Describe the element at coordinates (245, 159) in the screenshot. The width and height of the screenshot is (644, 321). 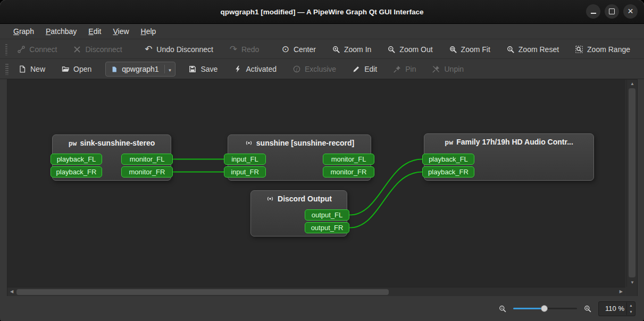
I see `port-input-fl: input_FL` at that location.